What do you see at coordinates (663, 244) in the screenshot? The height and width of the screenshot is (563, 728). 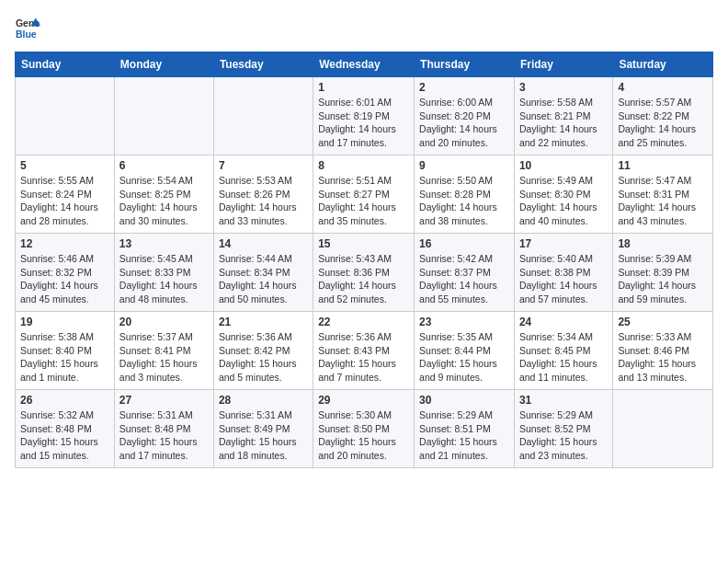 I see `day-number: 18` at bounding box center [663, 244].